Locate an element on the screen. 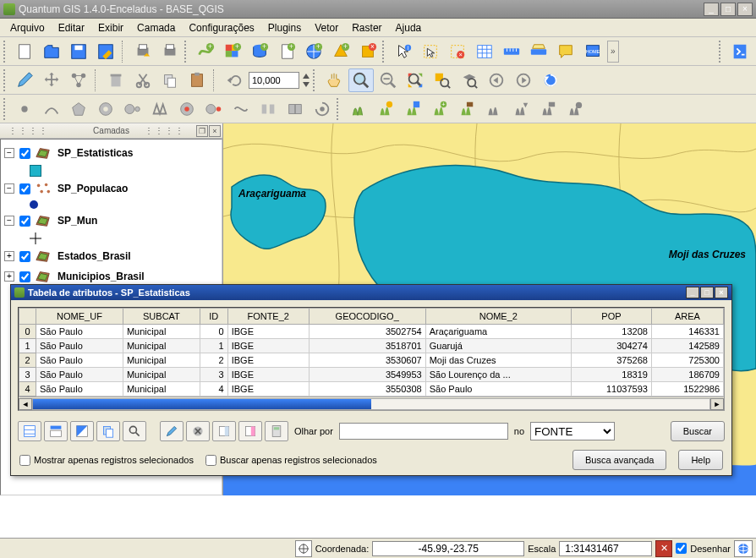 The height and width of the screenshot is (558, 756). help-button: Help is located at coordinates (700, 460).